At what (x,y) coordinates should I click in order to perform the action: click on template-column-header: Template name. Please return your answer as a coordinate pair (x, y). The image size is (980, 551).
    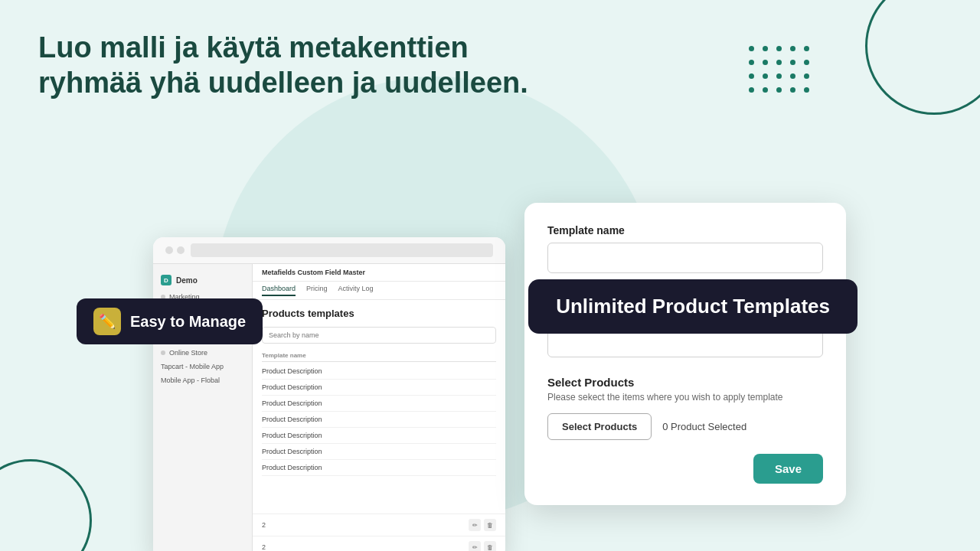
    Looking at the image, I should click on (379, 356).